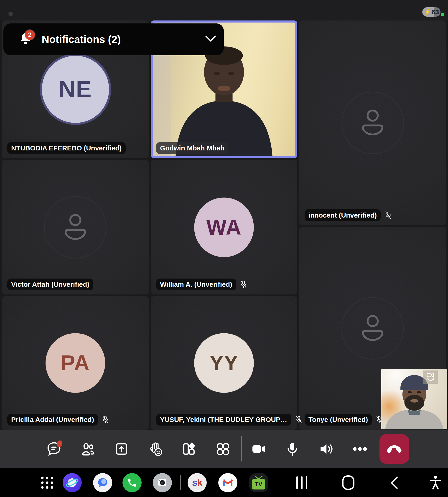 Image resolution: width=448 pixels, height=497 pixels. I want to click on camera-icon, so click(162, 483).